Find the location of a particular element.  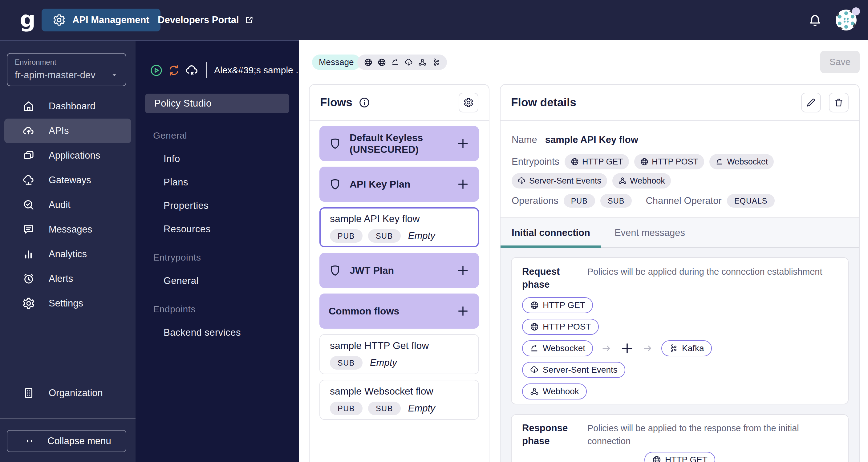

websocket-icon is located at coordinates (720, 162).